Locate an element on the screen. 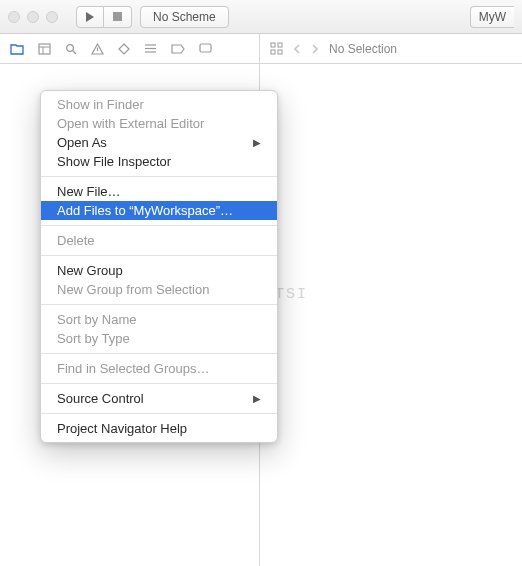 Image resolution: width=522 pixels, height=566 pixels. menu-item-label: Add Files to “MyWorkspace”… is located at coordinates (145, 210).